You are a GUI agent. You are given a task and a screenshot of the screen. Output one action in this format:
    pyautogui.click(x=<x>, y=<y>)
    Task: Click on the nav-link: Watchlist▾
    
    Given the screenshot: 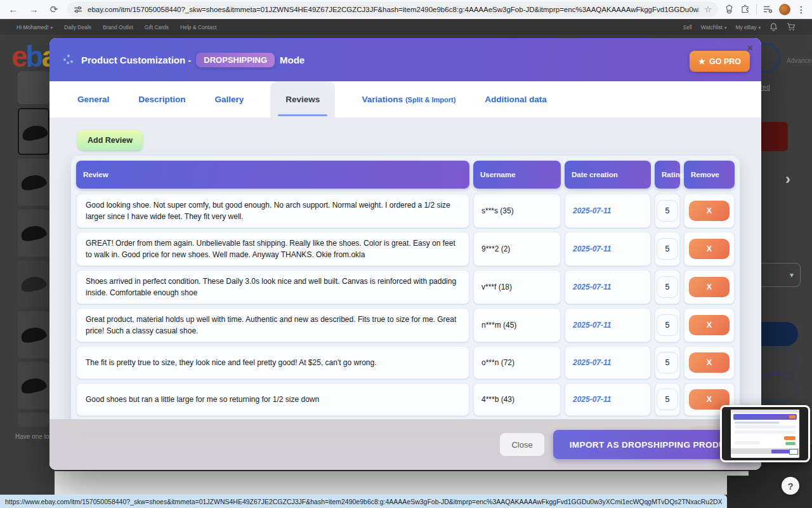 What is the action you would take?
    pyautogui.click(x=714, y=27)
    